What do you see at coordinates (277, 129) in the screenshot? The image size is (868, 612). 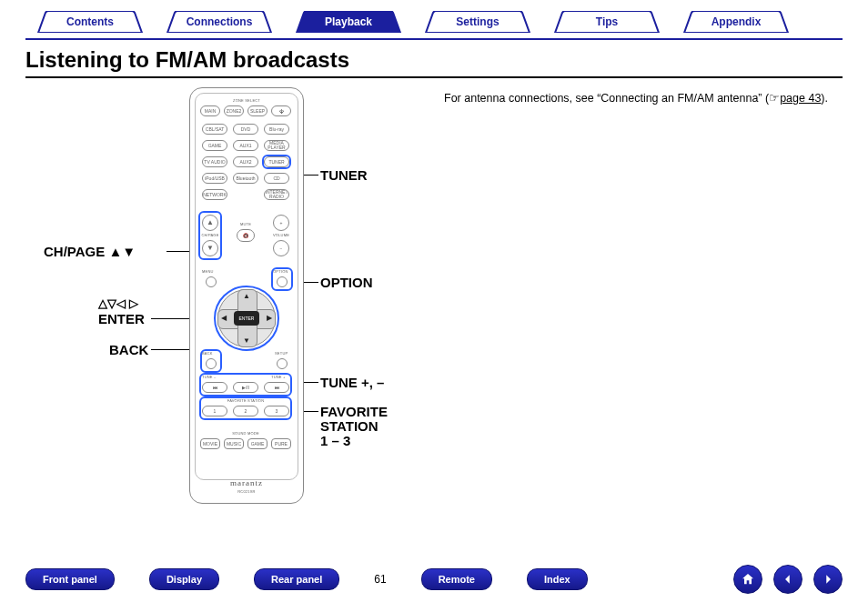 I see `btn-bluray: Blu-ray` at bounding box center [277, 129].